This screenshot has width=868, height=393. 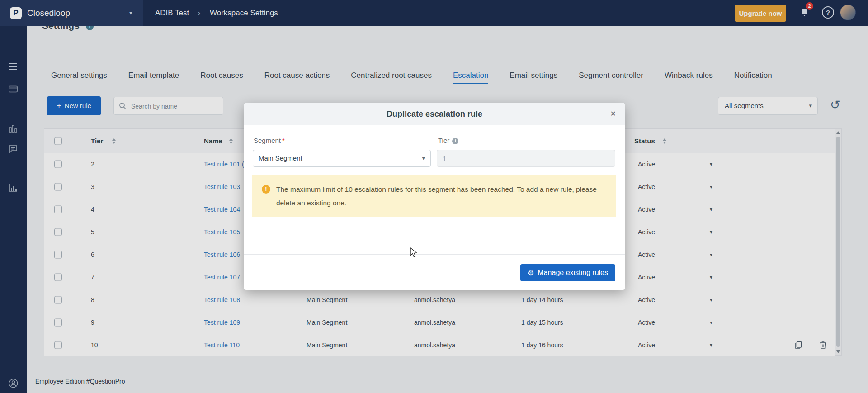 I want to click on modal-footer-divider, so click(x=434, y=254).